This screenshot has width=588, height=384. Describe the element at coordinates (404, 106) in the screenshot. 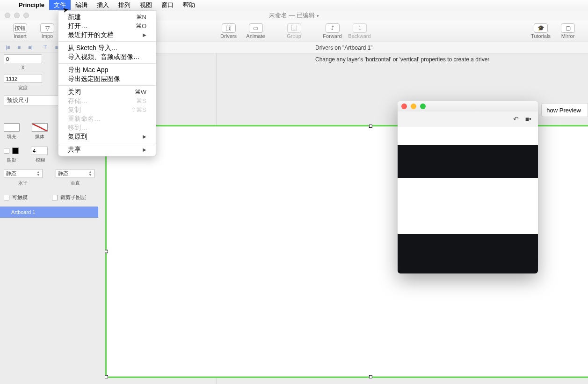

I see `preview-close-icon` at that location.